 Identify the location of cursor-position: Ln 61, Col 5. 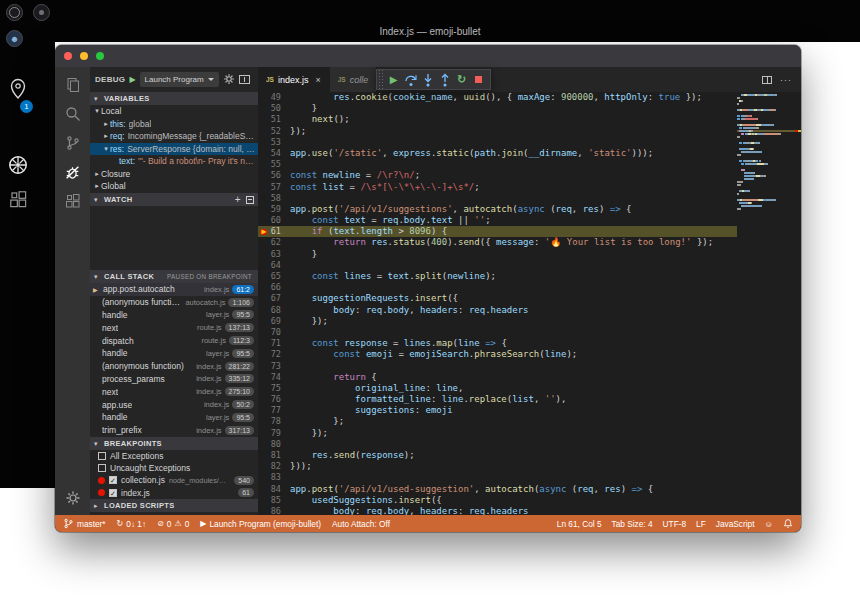
(580, 524).